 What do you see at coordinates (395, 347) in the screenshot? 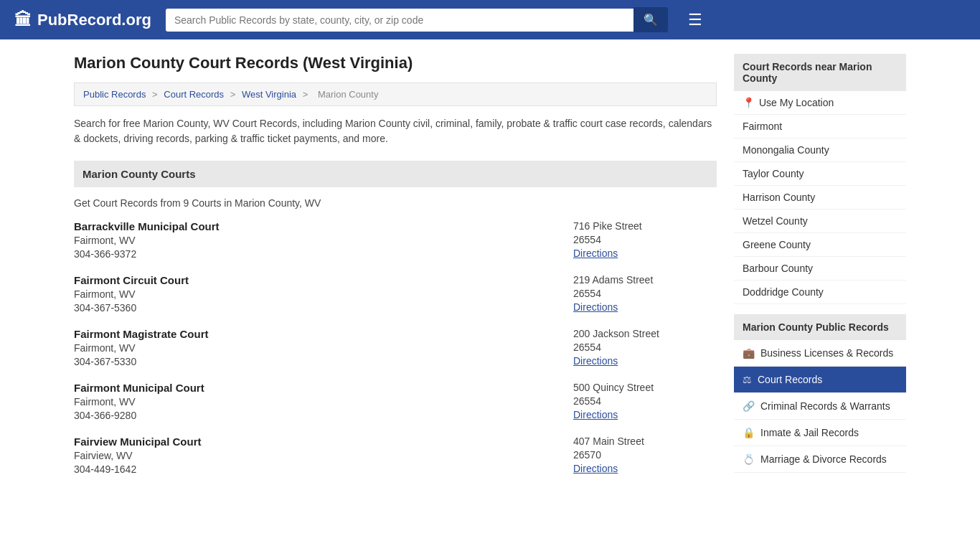
I see `table-row: Fairmont Magistrate Court Fairmont, WV 3…` at bounding box center [395, 347].